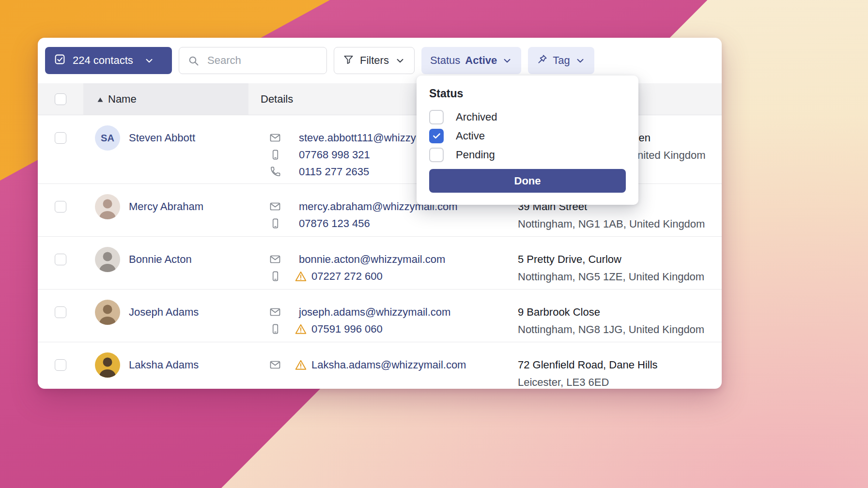 This screenshot has width=868, height=488. What do you see at coordinates (253, 61) in the screenshot?
I see `search-box` at bounding box center [253, 61].